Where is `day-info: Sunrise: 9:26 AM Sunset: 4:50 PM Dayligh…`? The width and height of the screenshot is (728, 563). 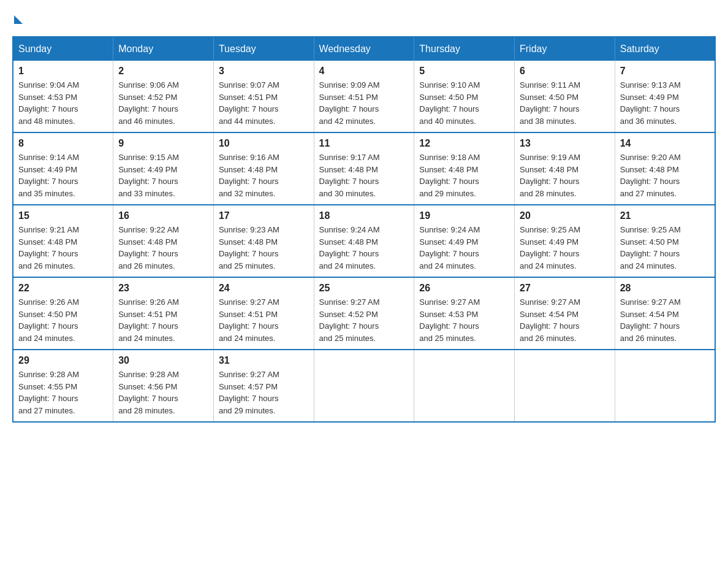
day-info: Sunrise: 9:26 AM Sunset: 4:50 PM Dayligh… is located at coordinates (63, 320).